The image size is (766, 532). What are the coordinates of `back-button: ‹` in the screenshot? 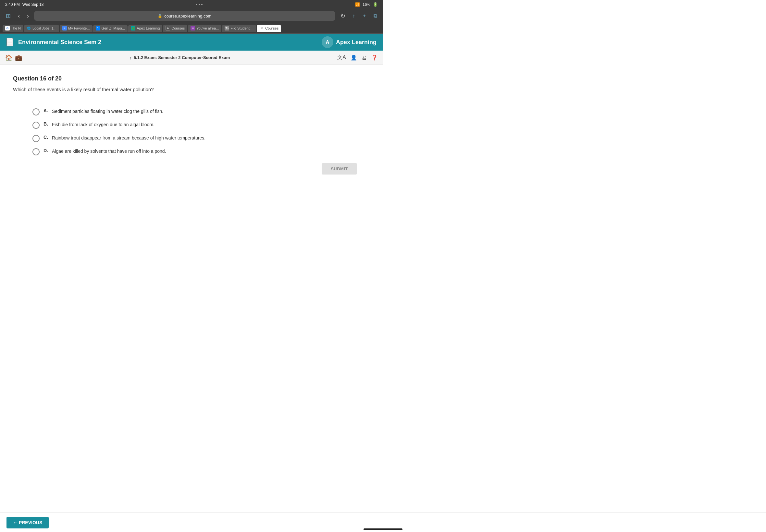 It's located at (19, 16).